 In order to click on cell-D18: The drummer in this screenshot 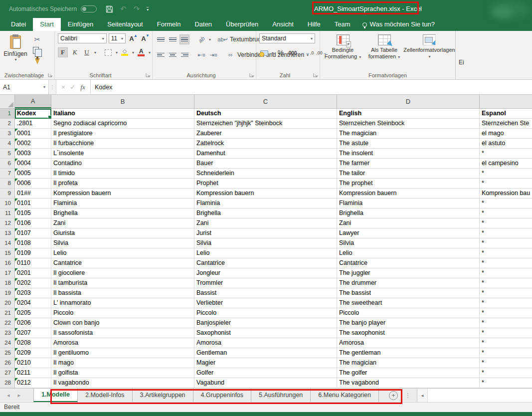, I will do `click(408, 283)`.